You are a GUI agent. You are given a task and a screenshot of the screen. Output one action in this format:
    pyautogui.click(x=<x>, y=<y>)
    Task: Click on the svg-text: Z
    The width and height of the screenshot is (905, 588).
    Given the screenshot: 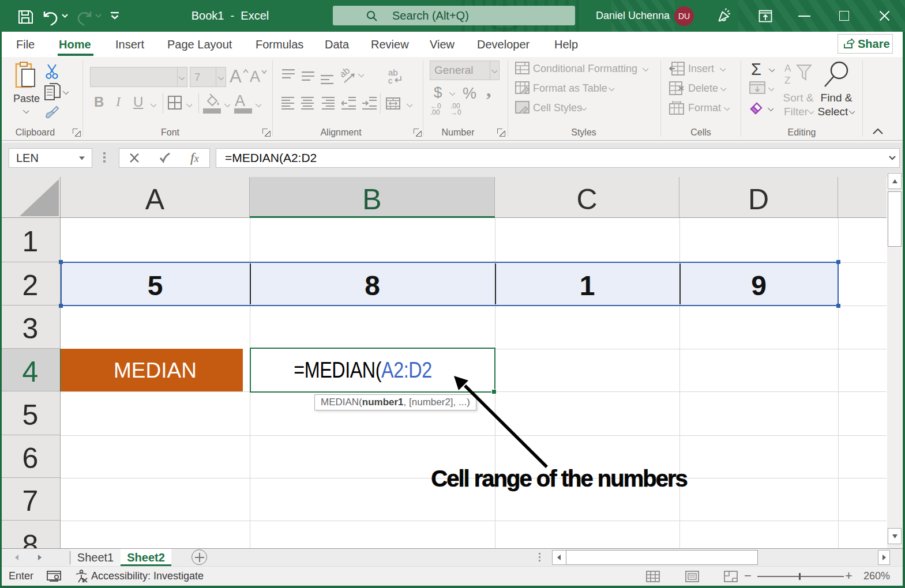 What is the action you would take?
    pyautogui.click(x=787, y=81)
    